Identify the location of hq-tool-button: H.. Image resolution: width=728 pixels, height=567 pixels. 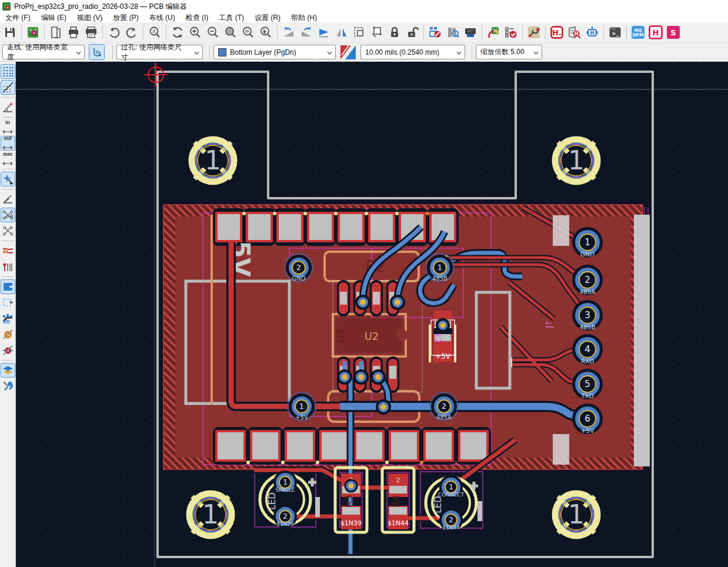
(557, 32).